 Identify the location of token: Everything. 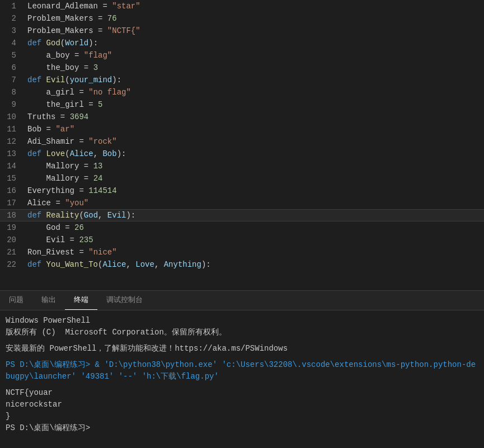
(51, 191).